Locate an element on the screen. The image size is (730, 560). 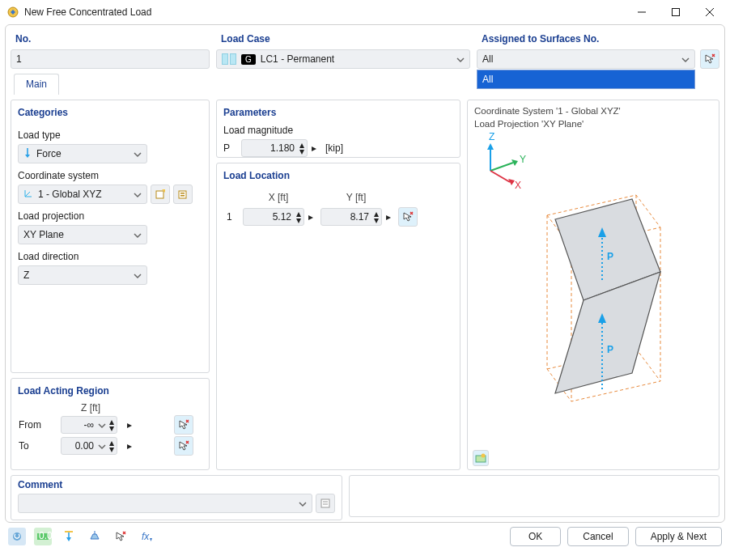
load-direction-select: Z is located at coordinates (83, 275).